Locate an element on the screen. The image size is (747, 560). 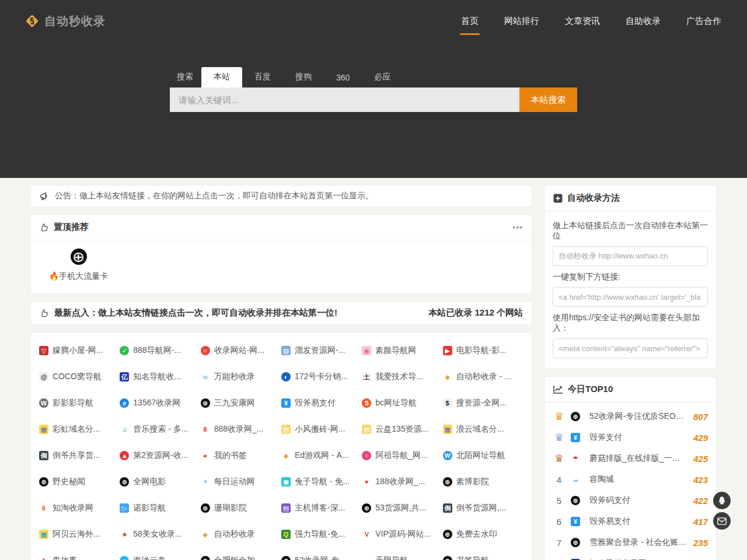
site-link: ○收录网站-网... is located at coordinates (241, 350).